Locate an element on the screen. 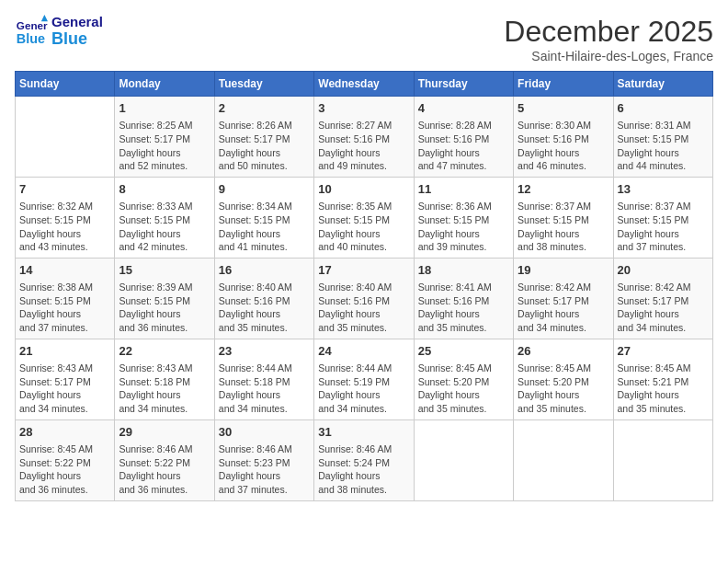 The height and width of the screenshot is (563, 728). calendar-week-row: 28Sunrise: 8:45 AMSunset: 5:22 PMDayligh… is located at coordinates (364, 460).